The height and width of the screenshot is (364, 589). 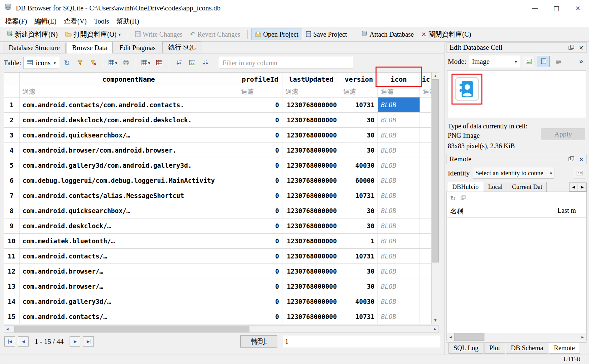 I want to click on corner-header, so click(x=12, y=79).